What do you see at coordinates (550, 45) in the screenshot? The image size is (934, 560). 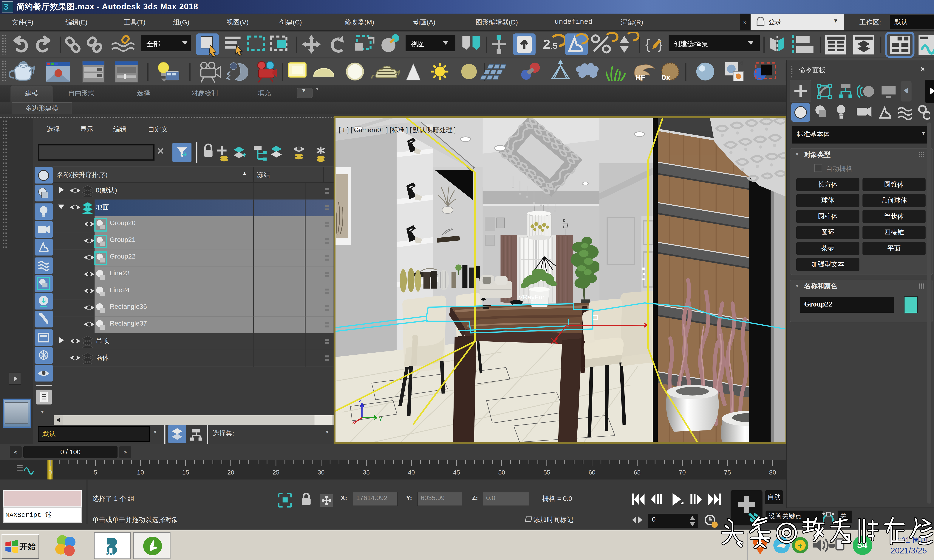 I see `svg-text: 2.5` at bounding box center [550, 45].